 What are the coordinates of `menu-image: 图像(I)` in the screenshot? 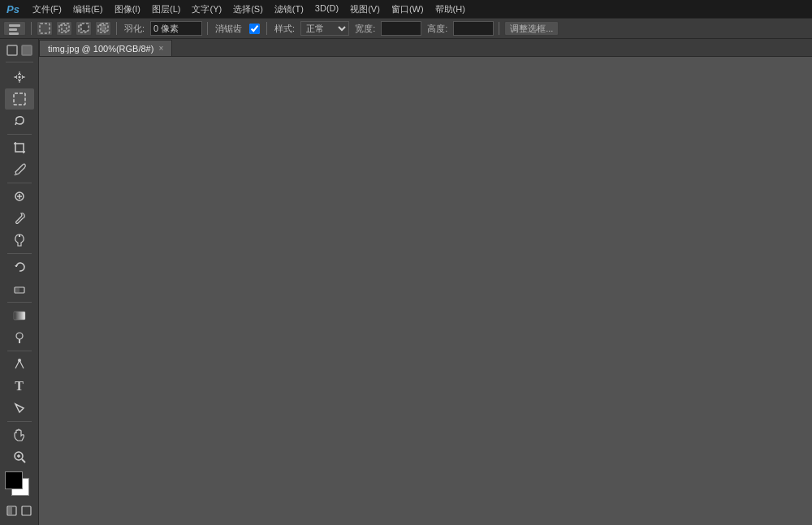 It's located at (127, 10).